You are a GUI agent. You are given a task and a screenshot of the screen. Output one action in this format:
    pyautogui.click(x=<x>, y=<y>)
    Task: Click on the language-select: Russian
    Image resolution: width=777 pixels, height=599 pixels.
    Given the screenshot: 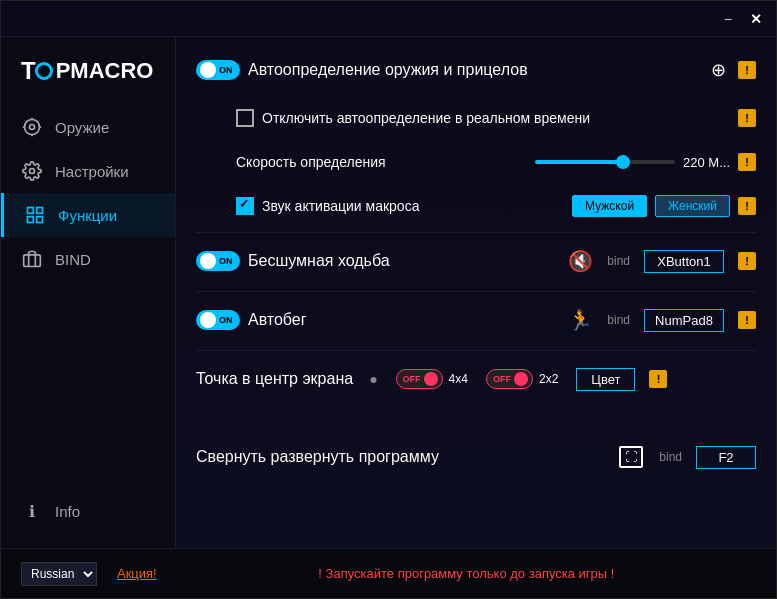 What is the action you would take?
    pyautogui.click(x=59, y=574)
    